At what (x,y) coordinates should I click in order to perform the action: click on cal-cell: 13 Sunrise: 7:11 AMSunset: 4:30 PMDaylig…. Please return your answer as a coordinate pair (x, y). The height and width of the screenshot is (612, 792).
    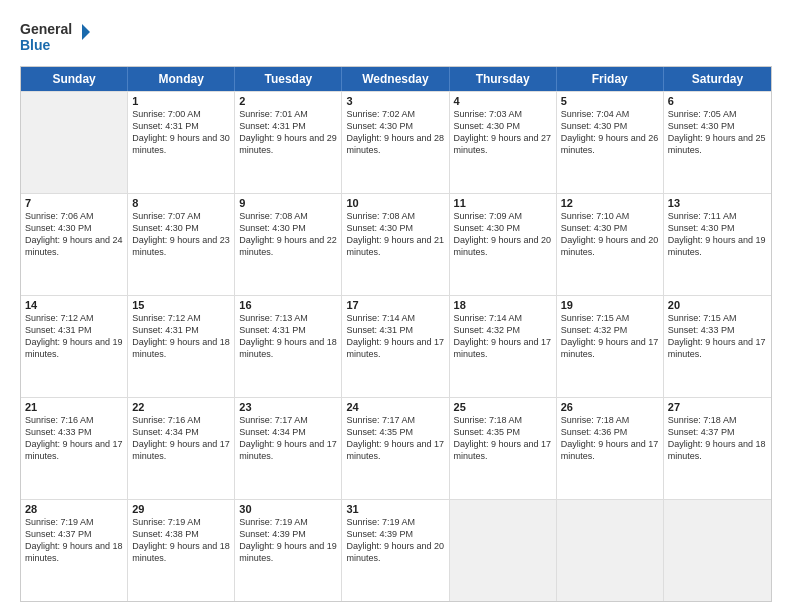
    Looking at the image, I should click on (718, 244).